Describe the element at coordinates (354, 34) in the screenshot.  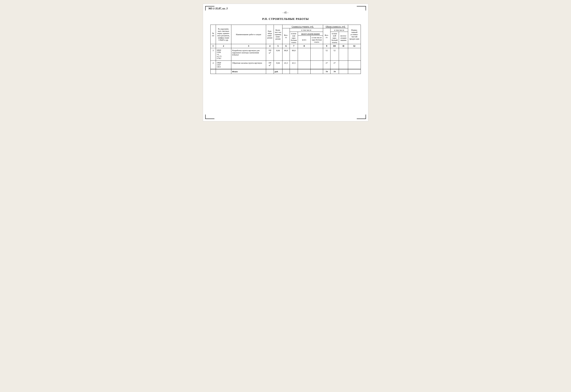
I see `header-col12: Норма-тивной условно-чистой продук-ции` at that location.